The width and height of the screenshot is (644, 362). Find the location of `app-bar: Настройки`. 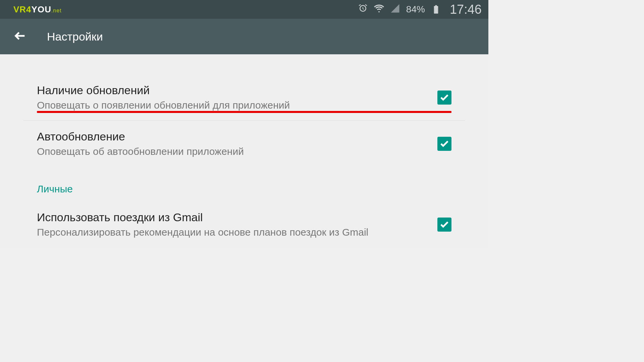

app-bar: Настройки is located at coordinates (244, 37).